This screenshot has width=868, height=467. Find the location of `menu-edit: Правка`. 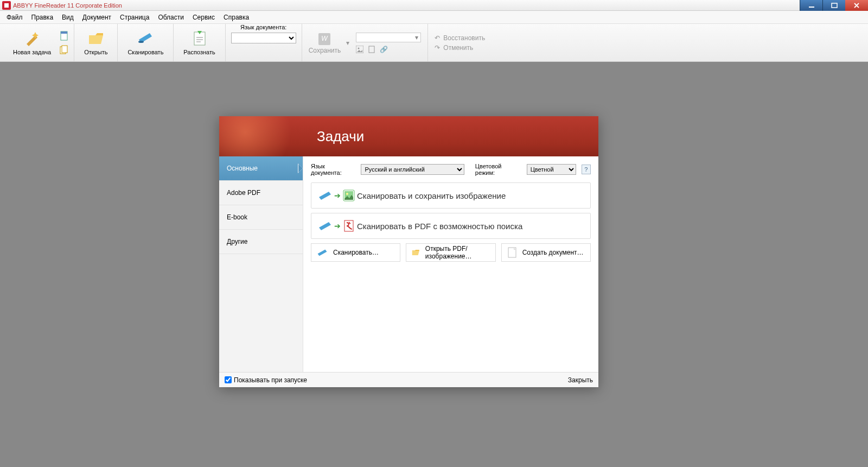

menu-edit: Правка is located at coordinates (42, 17).